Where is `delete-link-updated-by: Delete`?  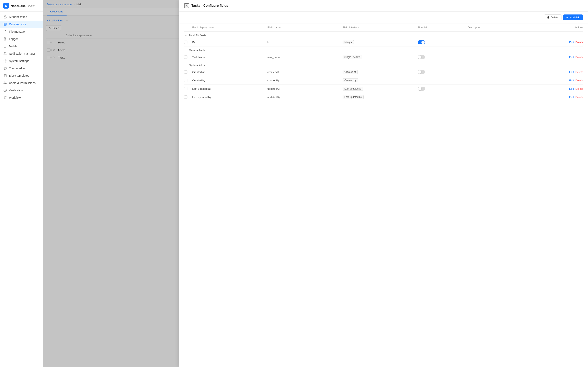 delete-link-updated-by: Delete is located at coordinates (579, 97).